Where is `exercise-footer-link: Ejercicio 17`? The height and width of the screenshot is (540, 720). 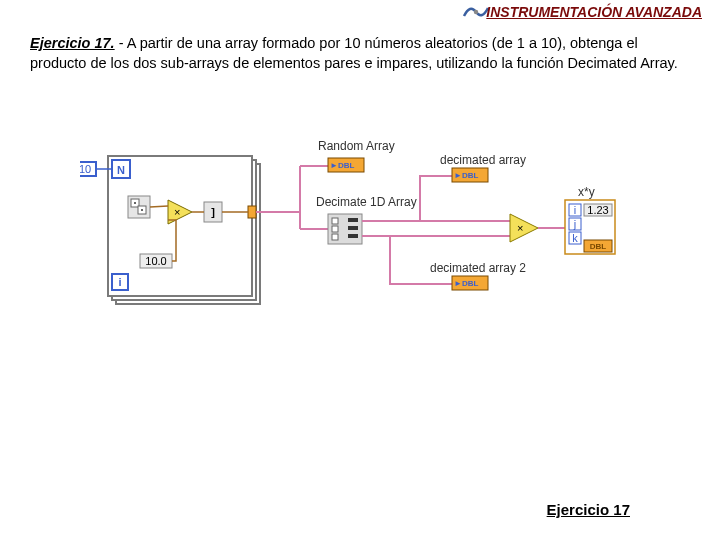 exercise-footer-link: Ejercicio 17 is located at coordinates (588, 510).